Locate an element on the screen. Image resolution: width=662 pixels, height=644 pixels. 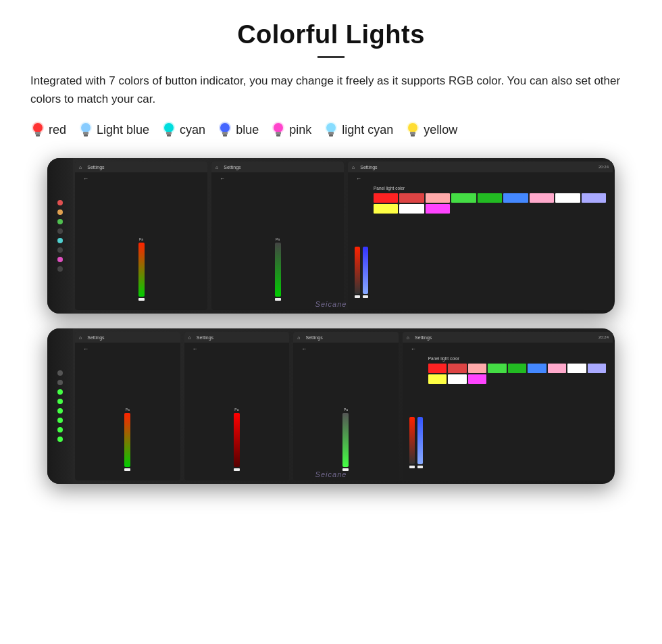
color-label-blue: blue is located at coordinates (247, 130).